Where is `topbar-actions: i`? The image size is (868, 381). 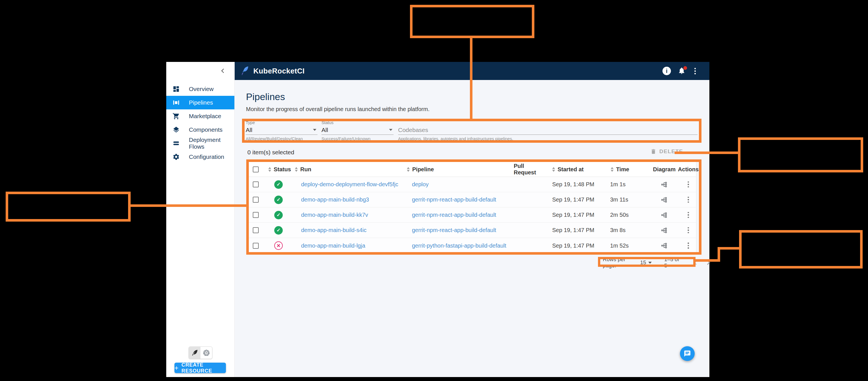 topbar-actions: i is located at coordinates (680, 71).